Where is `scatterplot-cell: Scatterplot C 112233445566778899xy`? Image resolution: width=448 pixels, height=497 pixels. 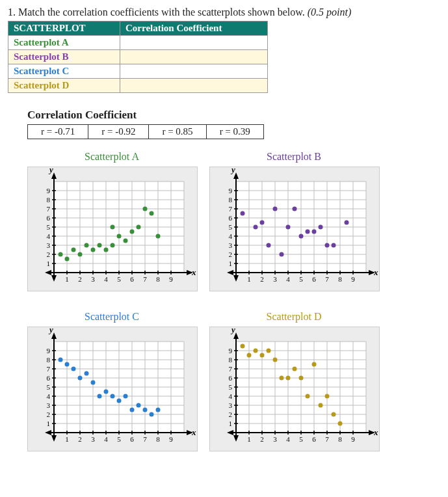 scatterplot-cell: Scatterplot C 112233445566778899xy is located at coordinates (112, 381).